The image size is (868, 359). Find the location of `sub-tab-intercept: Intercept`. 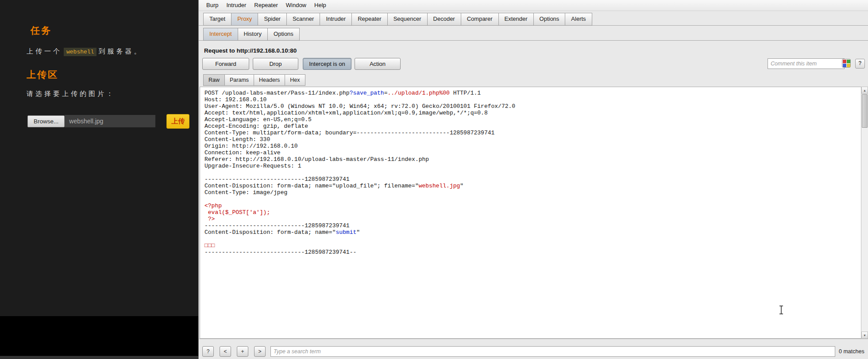

sub-tab-intercept: Intercept is located at coordinates (220, 34).